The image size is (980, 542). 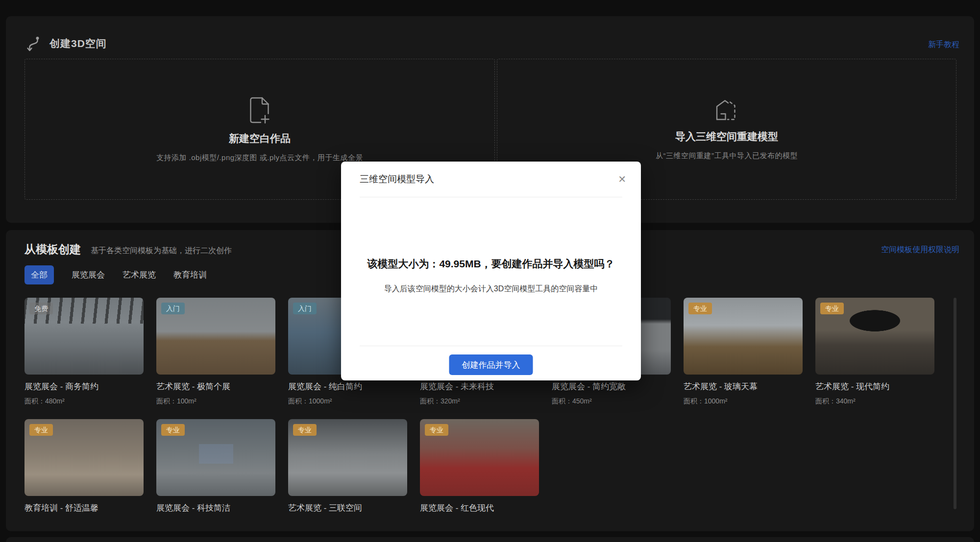 What do you see at coordinates (260, 110) in the screenshot?
I see `file-plus-icon` at bounding box center [260, 110].